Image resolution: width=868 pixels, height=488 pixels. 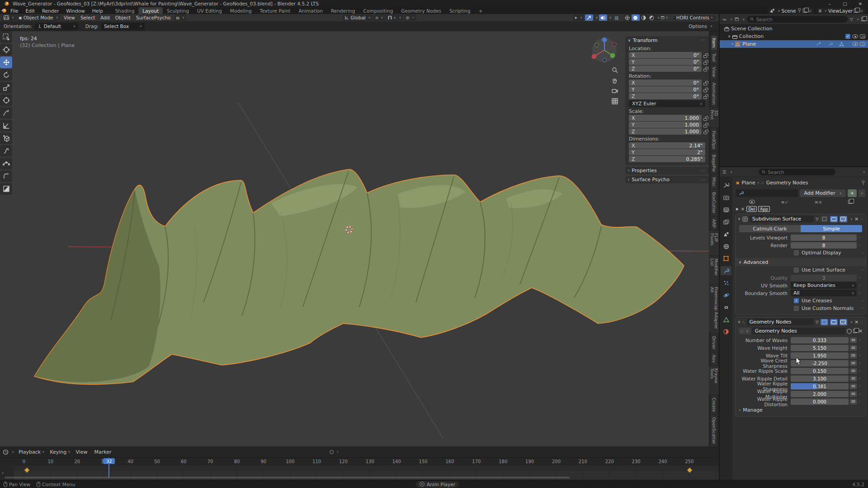 I want to click on delete-viewlayer-icon: ×, so click(x=862, y=11).